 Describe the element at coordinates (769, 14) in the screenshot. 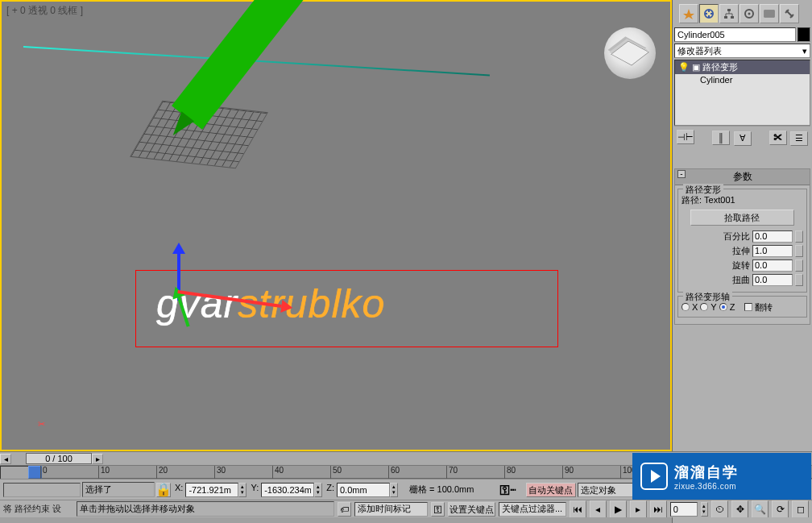

I see `tab-display` at that location.